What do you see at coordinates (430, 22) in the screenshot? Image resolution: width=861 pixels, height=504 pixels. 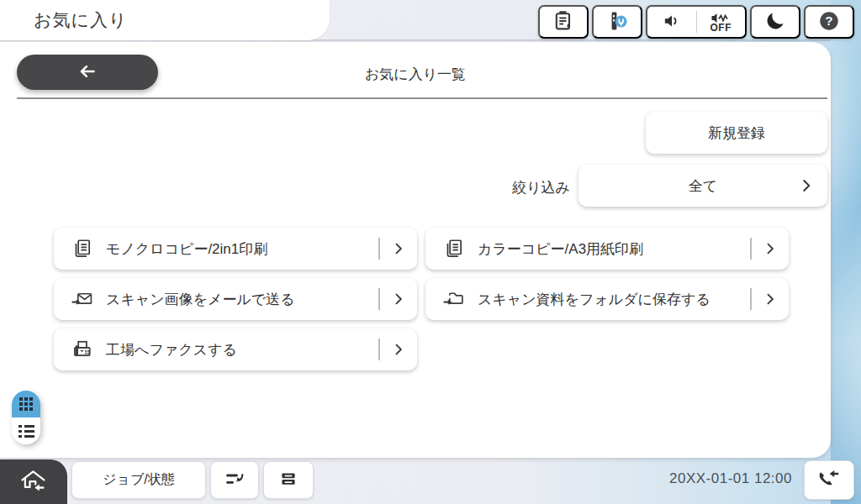 I see `topbar: OFF ?` at bounding box center [430, 22].